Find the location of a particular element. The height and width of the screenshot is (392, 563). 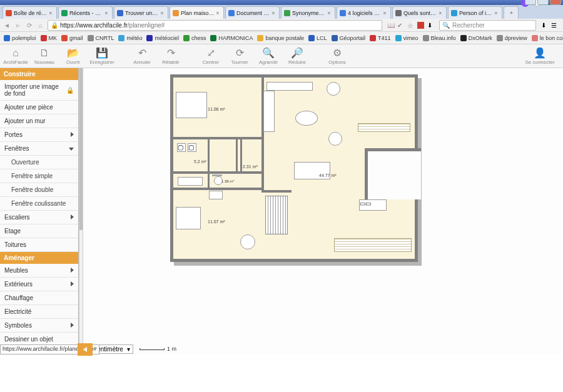

sidebar-subitem-ouverture: Ouverture is located at coordinates (39, 163).